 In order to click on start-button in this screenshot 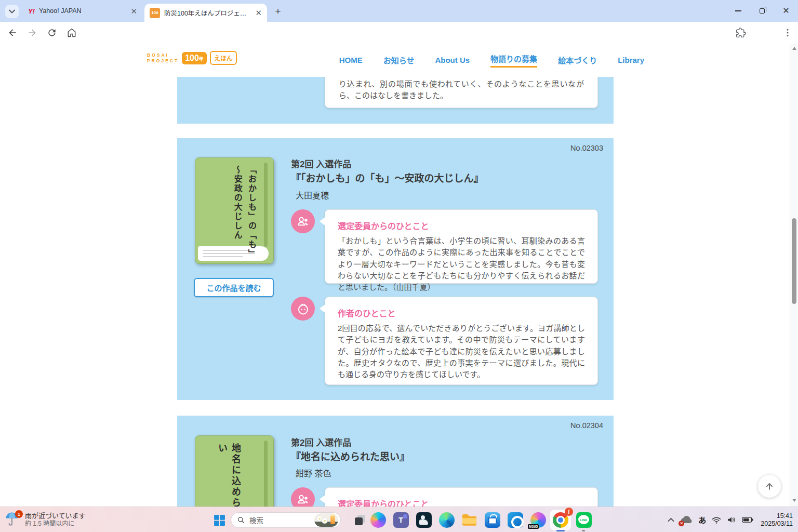, I will do `click(219, 520)`.